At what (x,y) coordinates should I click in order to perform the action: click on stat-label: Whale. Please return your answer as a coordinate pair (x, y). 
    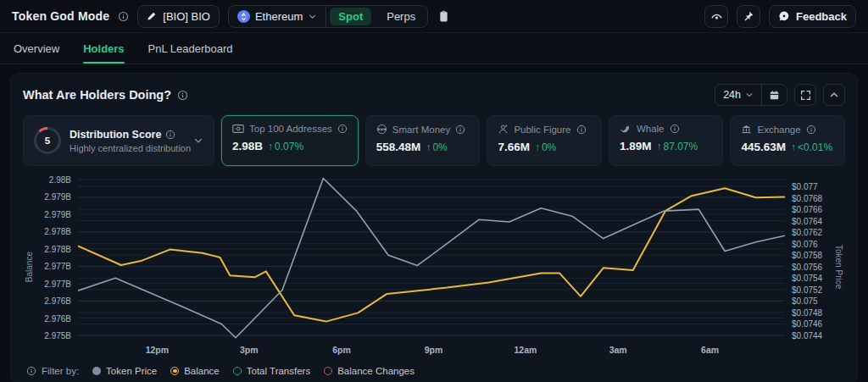
    Looking at the image, I should click on (651, 129).